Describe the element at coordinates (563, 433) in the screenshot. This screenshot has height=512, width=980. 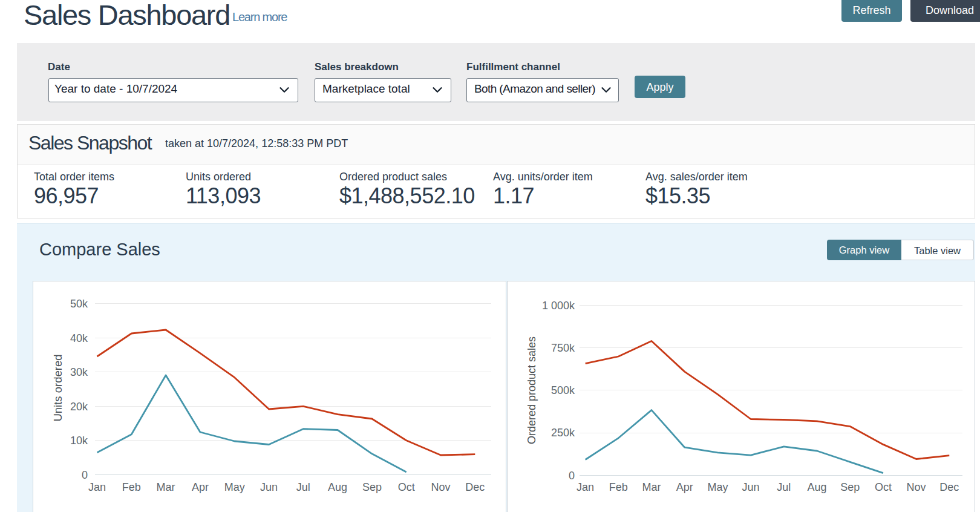
I see `svg-text: 250k` at that location.